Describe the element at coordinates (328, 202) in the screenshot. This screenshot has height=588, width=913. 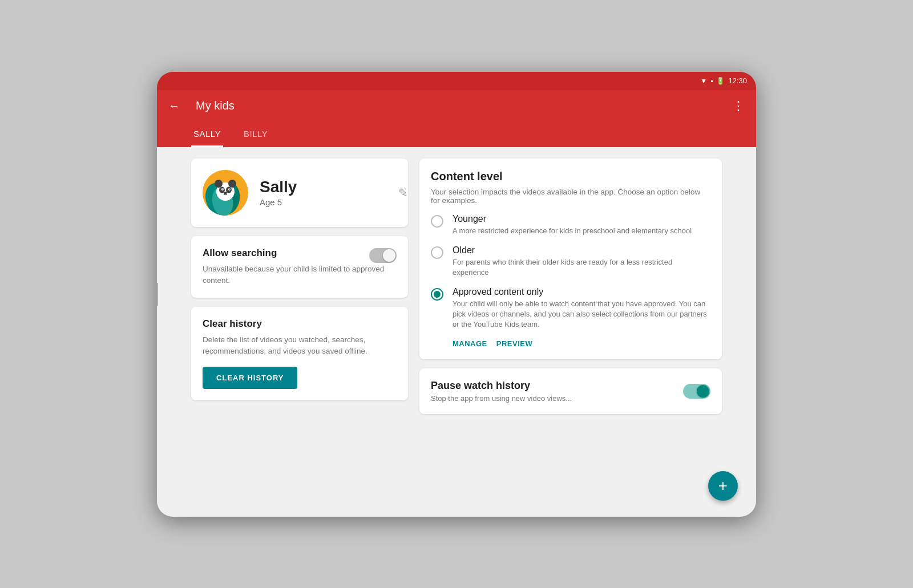
I see `profile-age: Age 5` at that location.